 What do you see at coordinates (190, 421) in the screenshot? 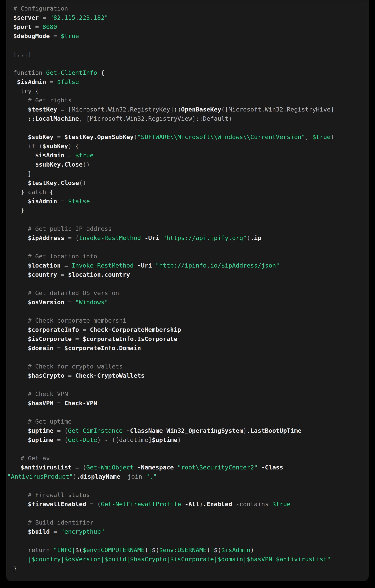
I see `code-line: # Get uptime` at bounding box center [190, 421].